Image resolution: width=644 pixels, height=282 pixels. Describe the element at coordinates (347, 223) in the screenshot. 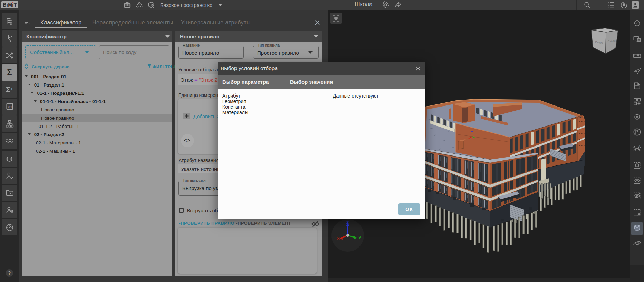

I see `svg-text: Z` at that location.